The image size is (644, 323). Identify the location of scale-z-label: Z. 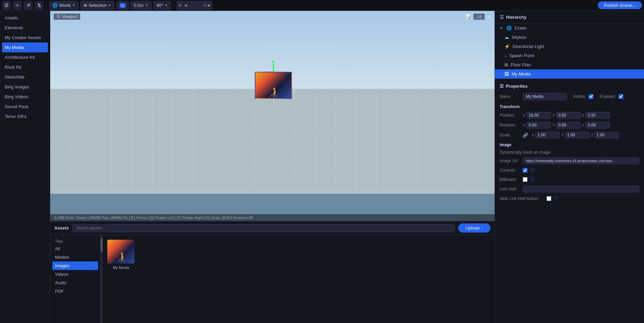
(592, 135).